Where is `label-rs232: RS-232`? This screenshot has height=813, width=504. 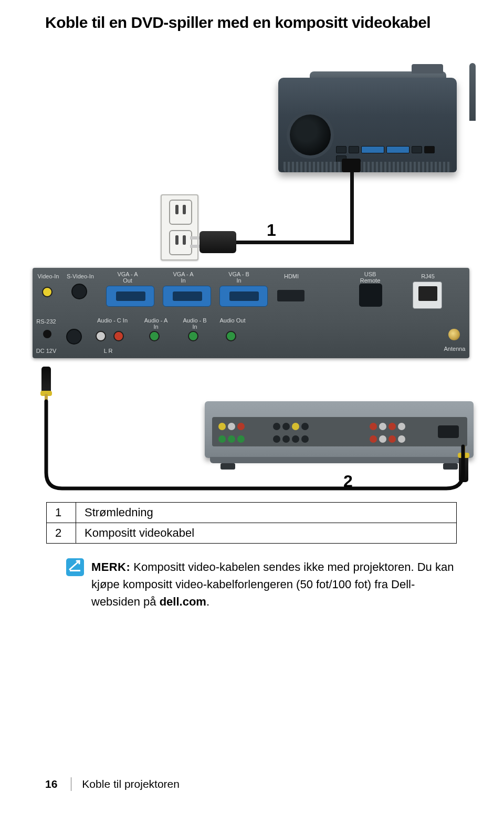 label-rs232: RS-232 is located at coordinates (46, 321).